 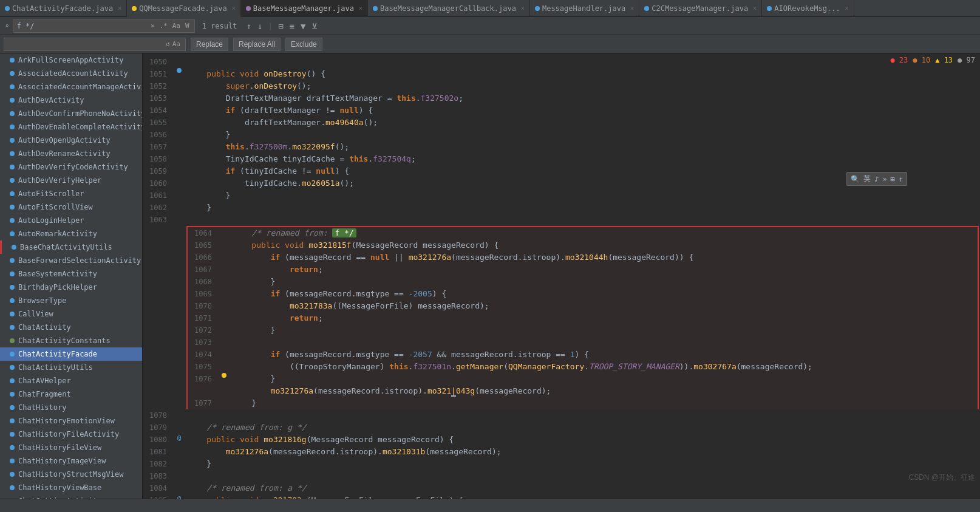 What do you see at coordinates (71, 261) in the screenshot?
I see `sidebar-item-baseforward: BaseForwardSelectionActivity` at bounding box center [71, 261].